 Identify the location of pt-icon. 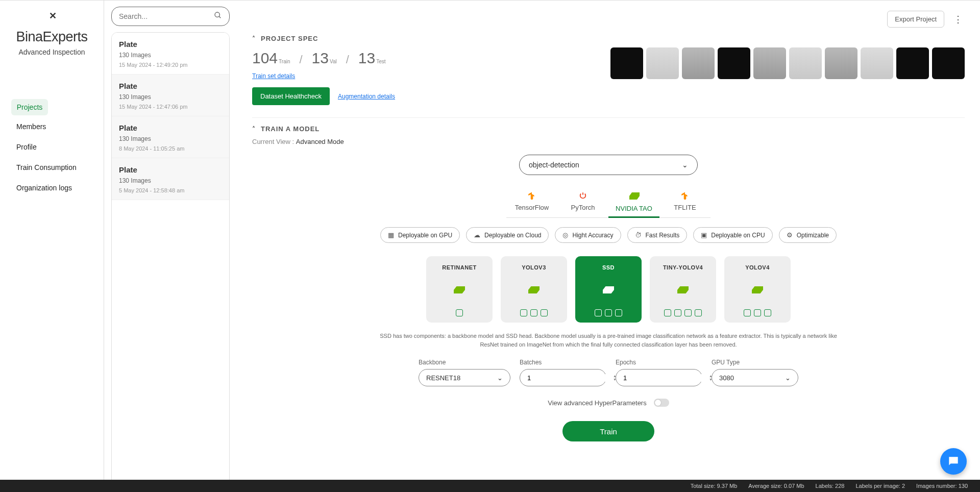
(583, 196).